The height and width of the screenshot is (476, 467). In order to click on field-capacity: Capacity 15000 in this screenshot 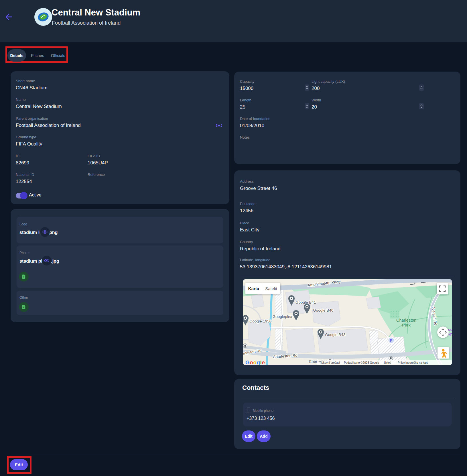, I will do `click(247, 85)`.